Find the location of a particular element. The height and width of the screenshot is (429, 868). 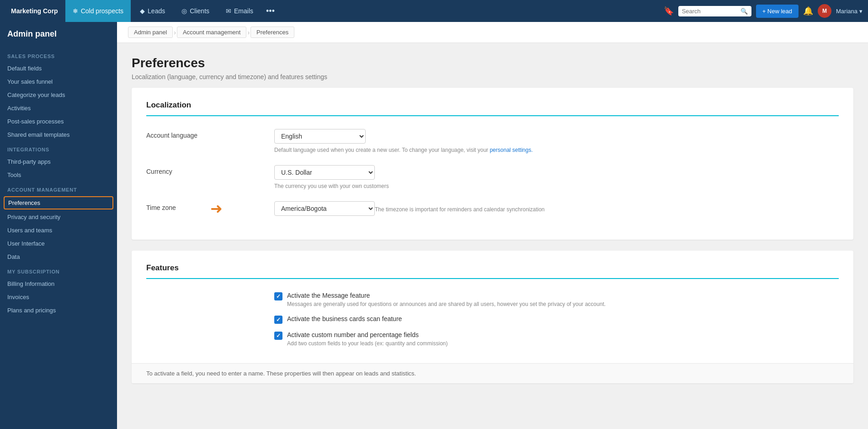

personal-settings-link: personal settings. is located at coordinates (511, 150).